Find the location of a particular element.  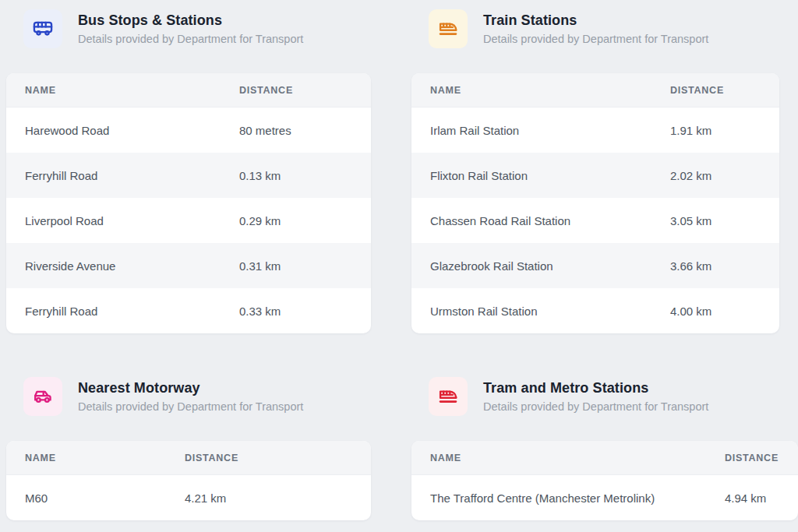

section-nearest-motorway: Nearest Motorway Details provided by Dep… is located at coordinates (189, 447).